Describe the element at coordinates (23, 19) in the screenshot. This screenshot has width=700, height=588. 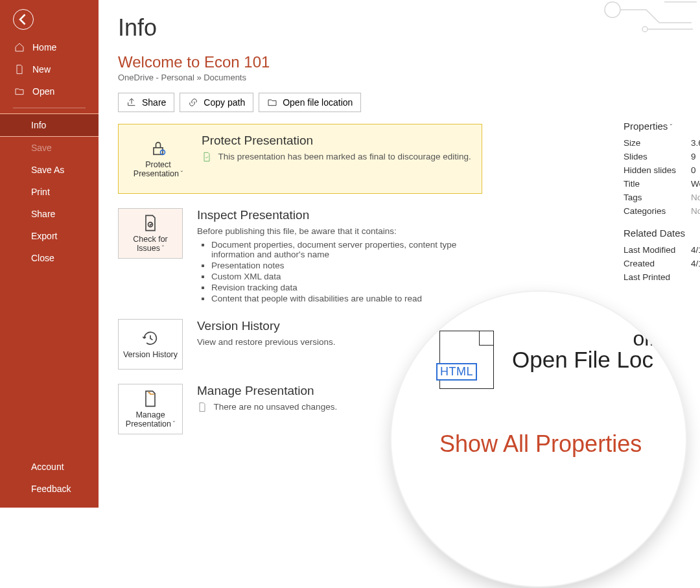
I see `back-button` at that location.